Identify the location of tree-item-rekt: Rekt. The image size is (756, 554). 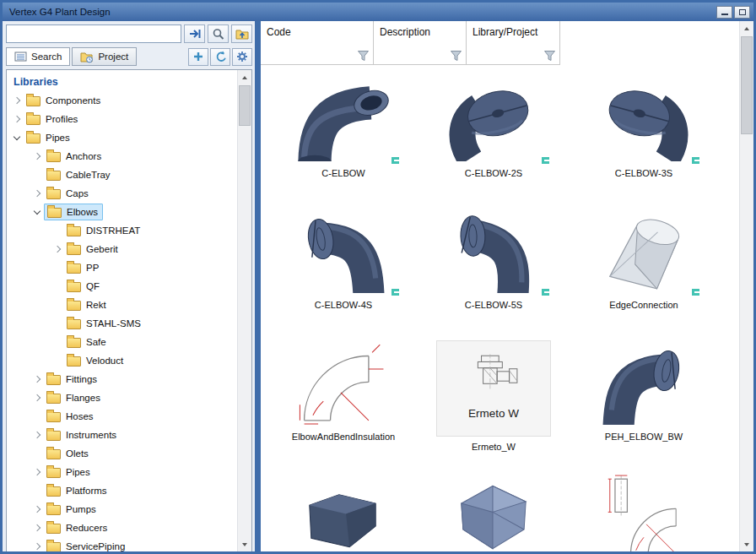
(122, 305).